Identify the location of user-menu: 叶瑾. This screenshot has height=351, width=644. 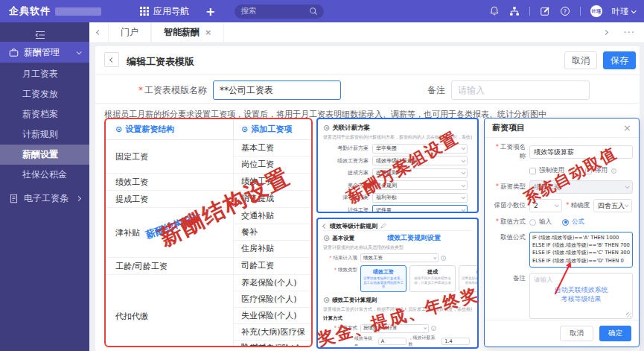
(624, 12).